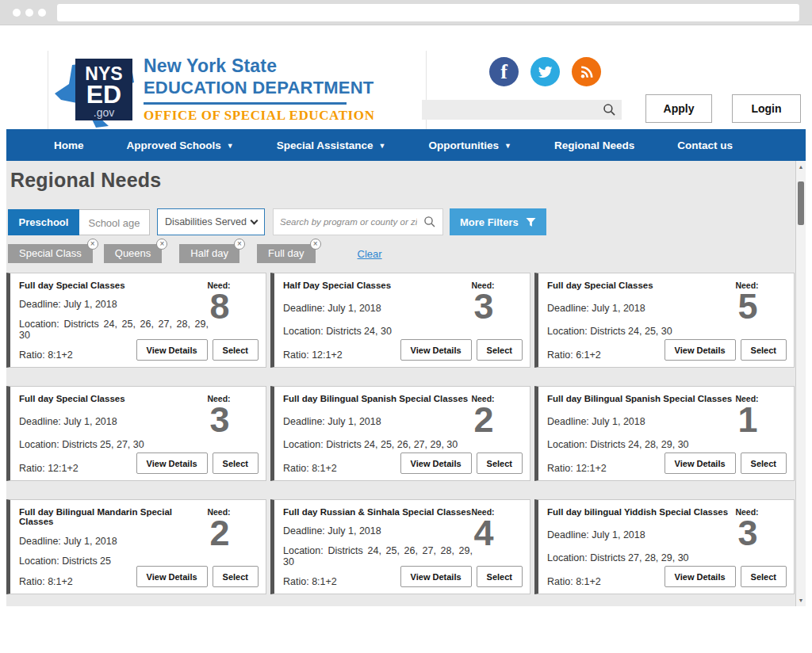 This screenshot has height=653, width=812. What do you see at coordinates (259, 88) in the screenshot?
I see `logo-title-line2: EDUCATION DEPARTMENT` at bounding box center [259, 88].